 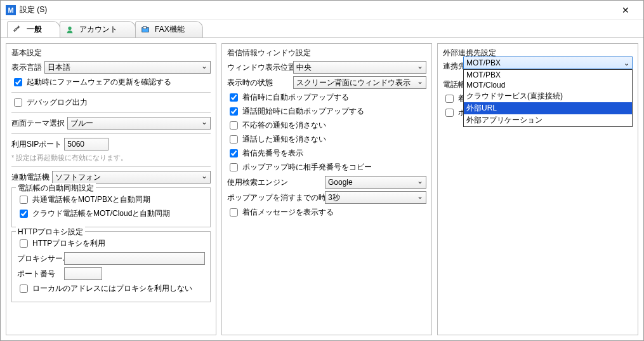 I want to click on search-engine-select: Google, so click(x=376, y=182).